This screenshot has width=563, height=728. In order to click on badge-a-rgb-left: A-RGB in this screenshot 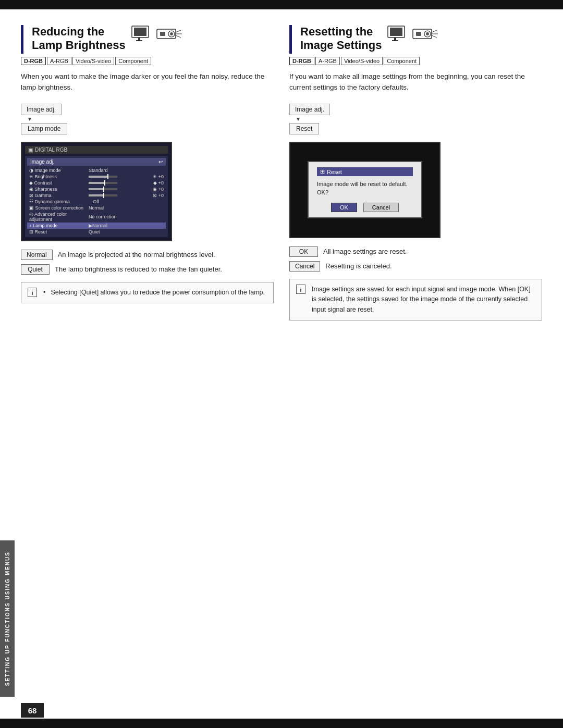, I will do `click(59, 61)`.